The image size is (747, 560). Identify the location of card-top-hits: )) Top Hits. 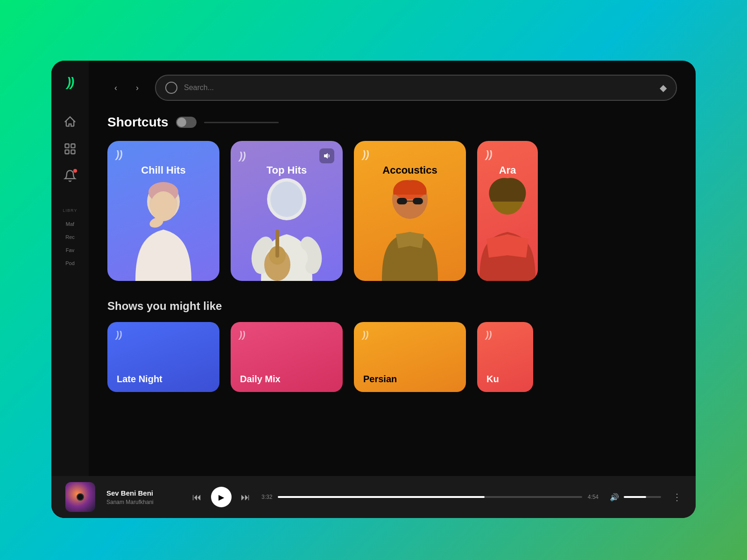
(287, 211).